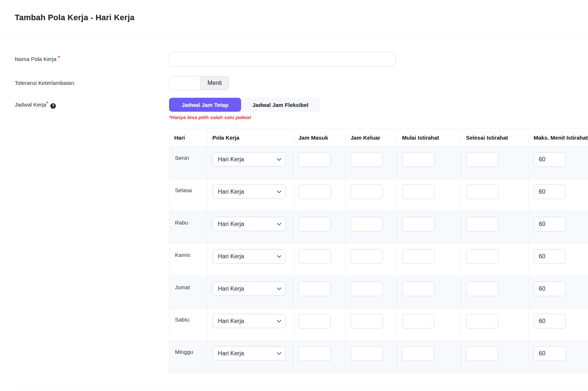 Image resolution: width=588 pixels, height=391 pixels. What do you see at coordinates (189, 189) in the screenshot?
I see `day-label: Selasa` at bounding box center [189, 189].